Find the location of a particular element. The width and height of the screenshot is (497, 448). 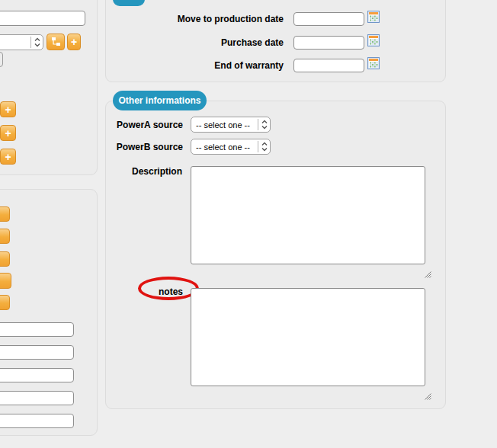

sidebar-partial-control is located at coordinates (2, 59).